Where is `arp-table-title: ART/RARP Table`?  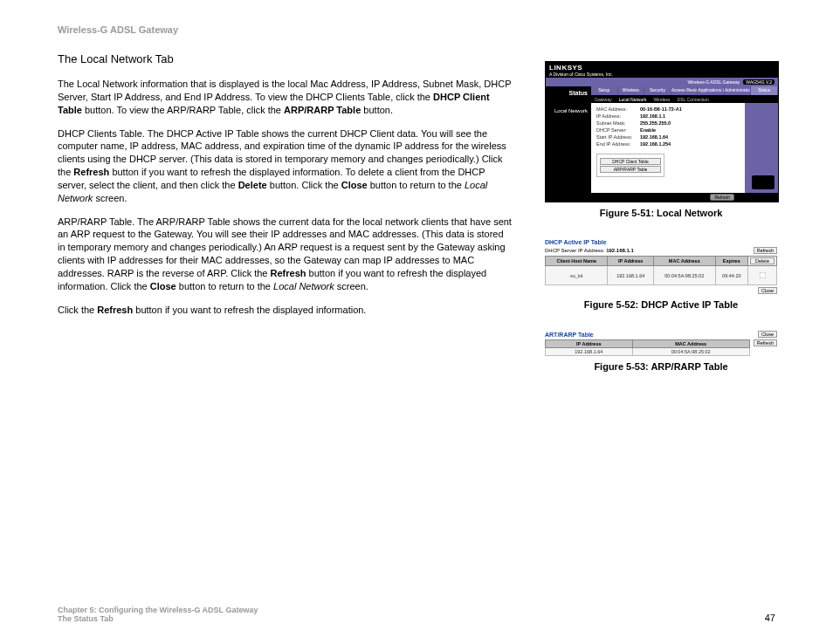
arp-table-title: ART/RARP Table is located at coordinates (569, 335).